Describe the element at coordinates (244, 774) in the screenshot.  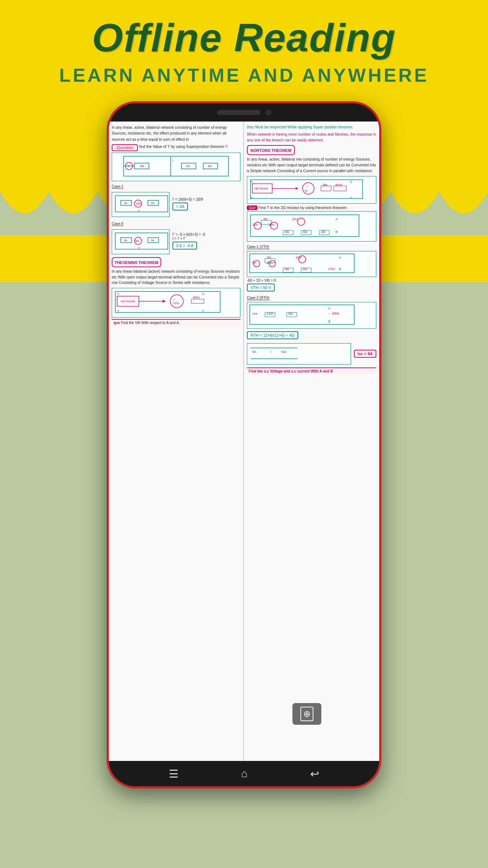
I see `phone-bottom-nav: ☰ ⌂ ↩` at that location.